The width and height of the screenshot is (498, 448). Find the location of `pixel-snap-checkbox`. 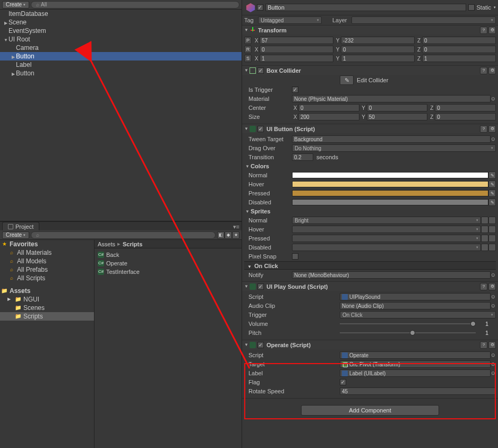

pixel-snap-checkbox is located at coordinates (295, 256).